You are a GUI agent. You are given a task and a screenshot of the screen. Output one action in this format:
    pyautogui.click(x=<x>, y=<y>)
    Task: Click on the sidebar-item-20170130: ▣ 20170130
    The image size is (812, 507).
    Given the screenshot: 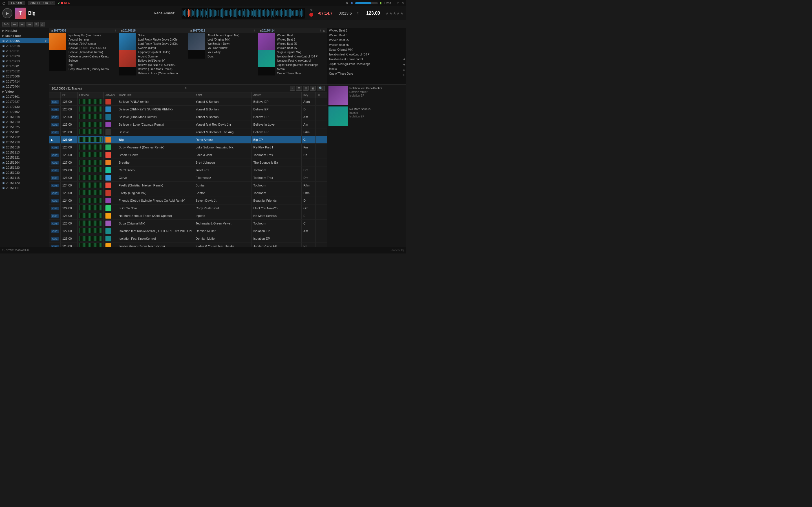 What is the action you would take?
    pyautogui.click(x=24, y=107)
    